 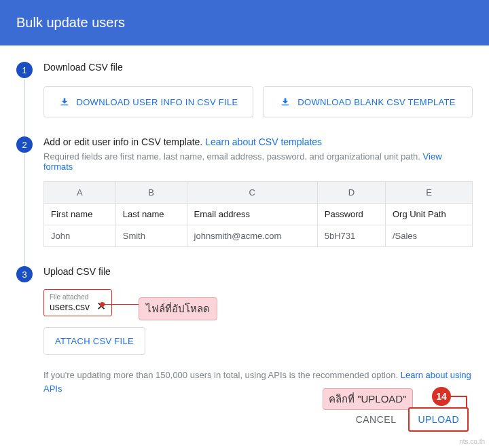 What do you see at coordinates (94, 341) in the screenshot?
I see `button-label: ATTACH CSV FILE` at bounding box center [94, 341].